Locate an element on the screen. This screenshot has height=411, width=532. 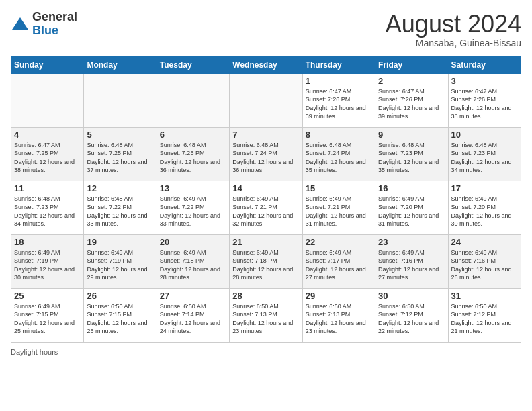
day-cell: 9Sunrise: 6:48 AMSunset: 7:23 PMDaylight… is located at coordinates (412, 154).